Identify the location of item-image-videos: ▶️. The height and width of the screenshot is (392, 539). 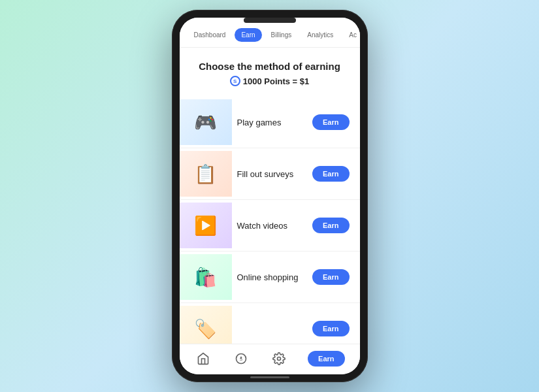
(206, 225).